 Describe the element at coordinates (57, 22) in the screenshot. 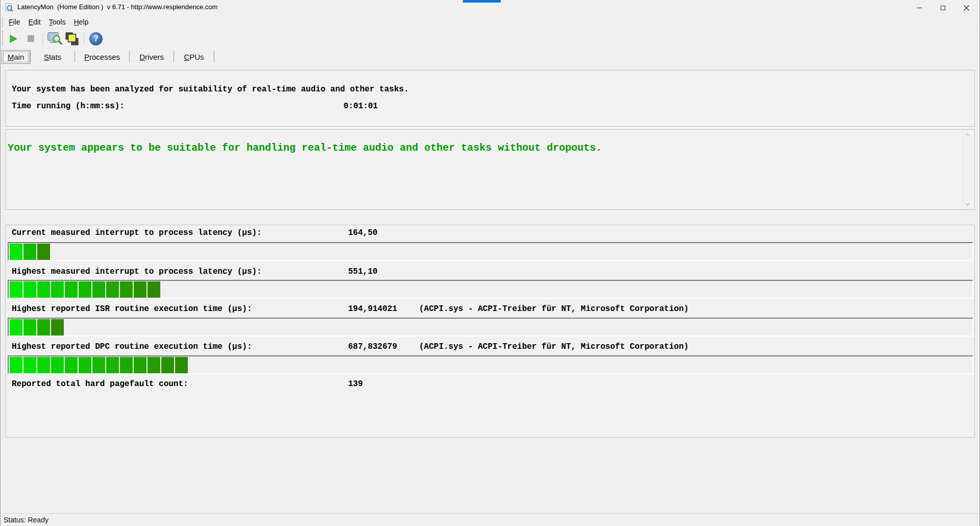

I see `menu-tools: Tools` at that location.